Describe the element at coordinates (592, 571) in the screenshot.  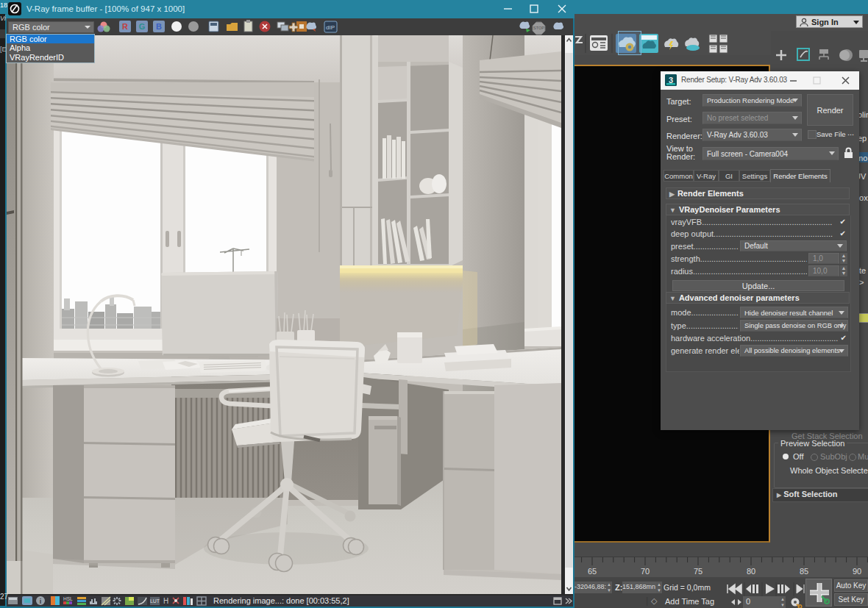
I see `svg-text: 65` at that location.